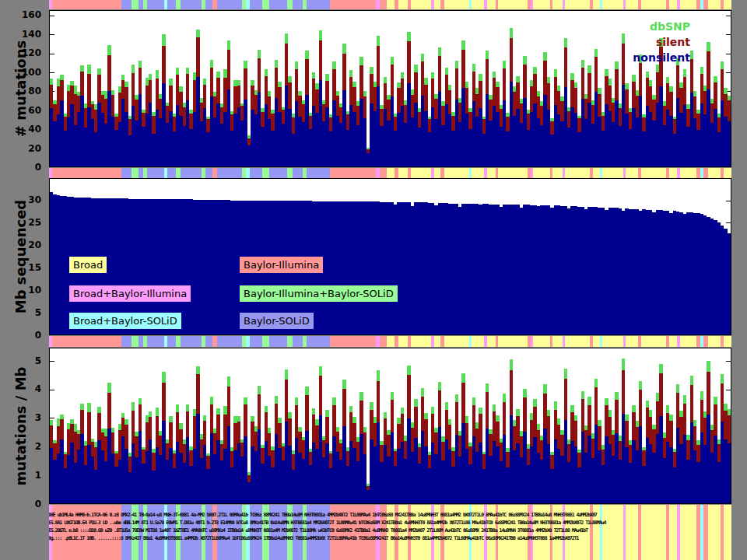 The height and width of the screenshot is (560, 747). Describe the element at coordinates (24, 290) in the screenshot. I see `y-tick-label: 10` at that location.